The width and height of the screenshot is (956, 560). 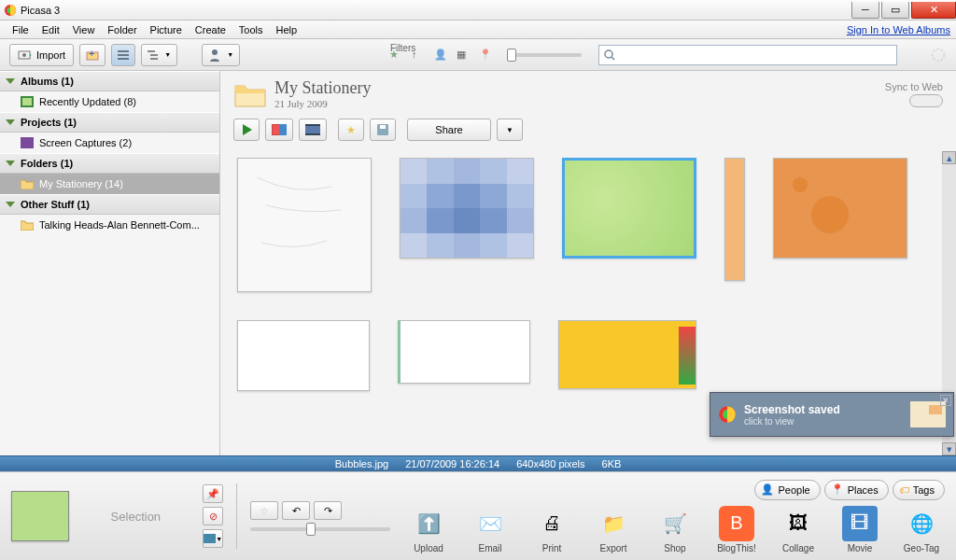 I want to click on search-input, so click(x=748, y=55).